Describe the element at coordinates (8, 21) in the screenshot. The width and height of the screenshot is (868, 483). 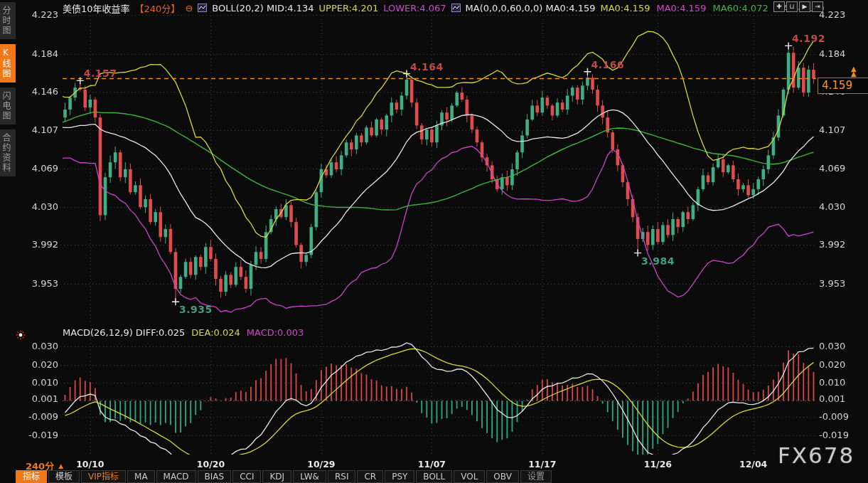
I see `sidebar-tab-time-chart: 分时图` at that location.